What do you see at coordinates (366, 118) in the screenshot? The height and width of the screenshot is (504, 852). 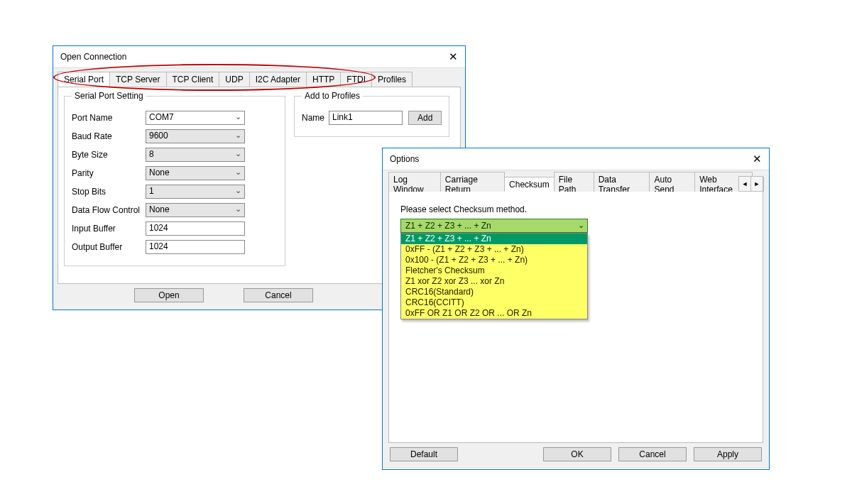 I see `profile-name-field: Link1` at bounding box center [366, 118].